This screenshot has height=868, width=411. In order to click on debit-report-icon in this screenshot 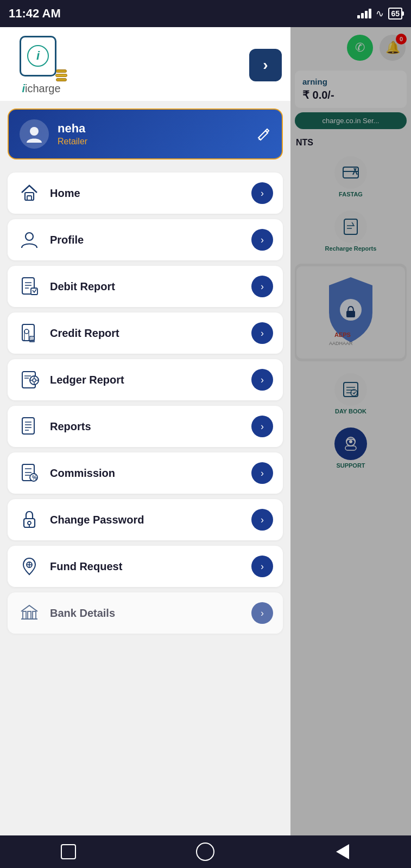, I will do `click(29, 286)`.